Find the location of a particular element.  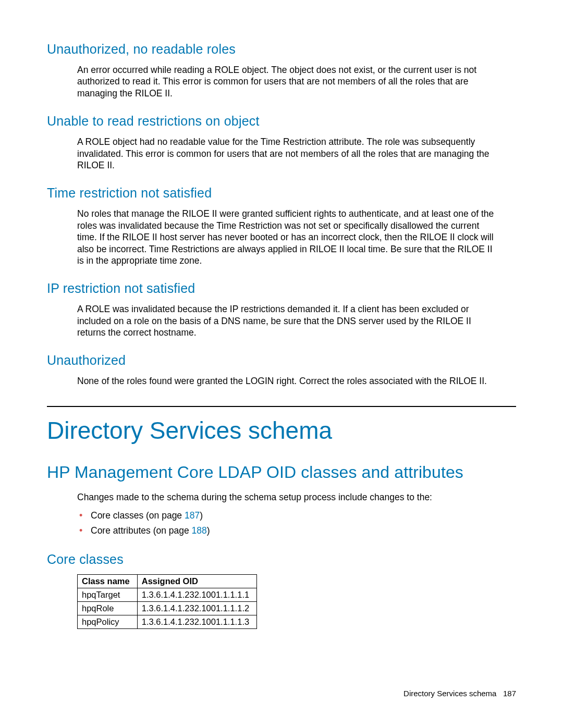

list-item: Core classes (on page 187) is located at coordinates (303, 516).